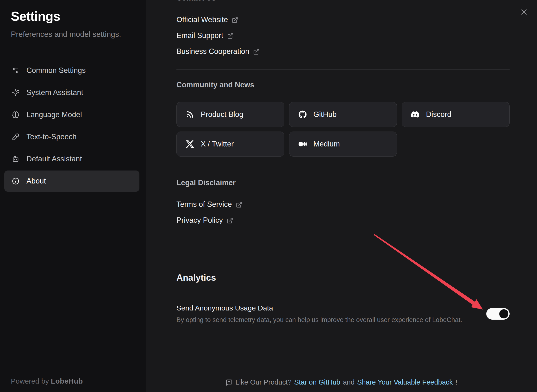  What do you see at coordinates (343, 314) in the screenshot?
I see `usage-data-setting: Send Anonymous Usage Data By opting to s…` at bounding box center [343, 314].